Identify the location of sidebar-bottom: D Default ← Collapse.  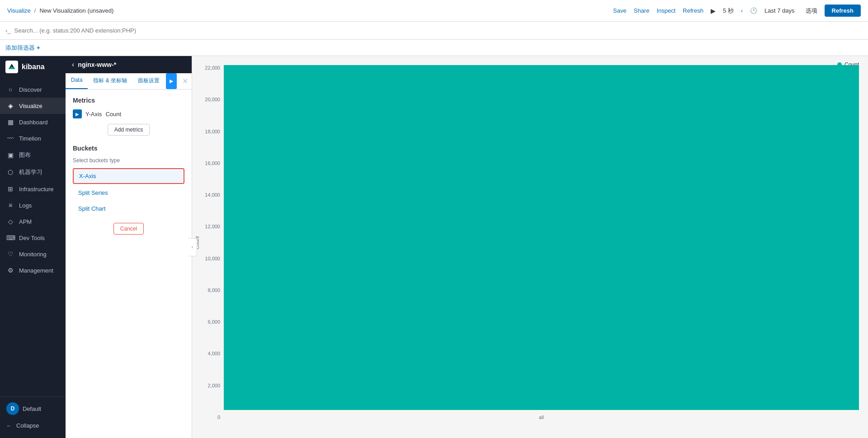
(33, 417).